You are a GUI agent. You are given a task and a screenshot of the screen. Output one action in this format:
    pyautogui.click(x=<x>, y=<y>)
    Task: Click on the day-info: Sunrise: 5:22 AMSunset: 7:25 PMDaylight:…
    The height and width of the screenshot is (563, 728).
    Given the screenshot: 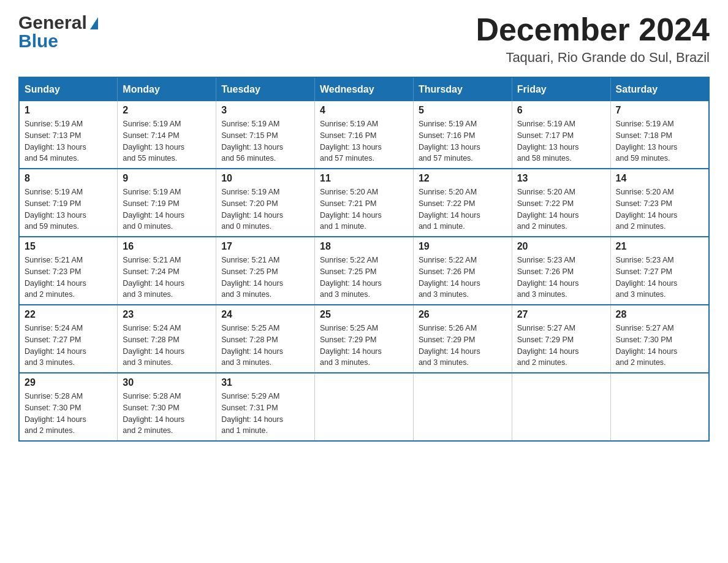 What is the action you would take?
    pyautogui.click(x=364, y=277)
    